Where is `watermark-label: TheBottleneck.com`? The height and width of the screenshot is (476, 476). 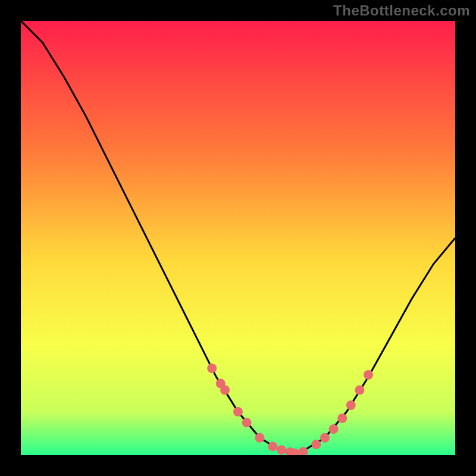 watermark-label: TheBottleneck.com is located at coordinates (402, 11).